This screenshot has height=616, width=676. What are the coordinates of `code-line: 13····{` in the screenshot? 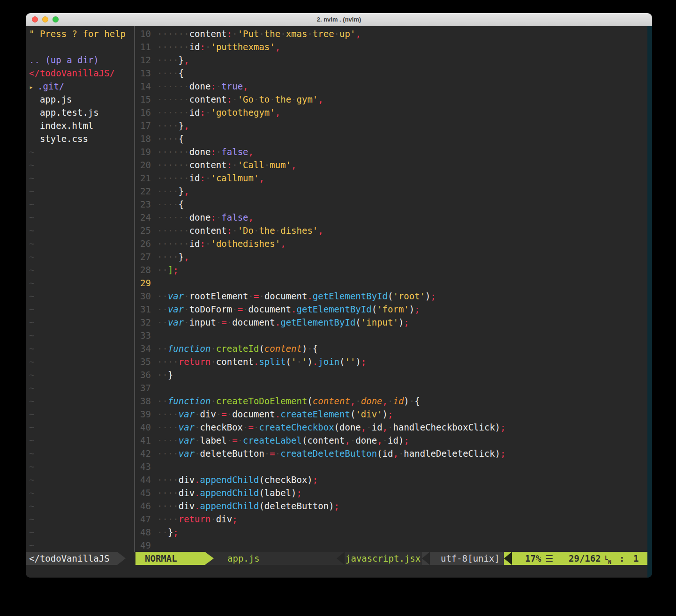 It's located at (391, 73).